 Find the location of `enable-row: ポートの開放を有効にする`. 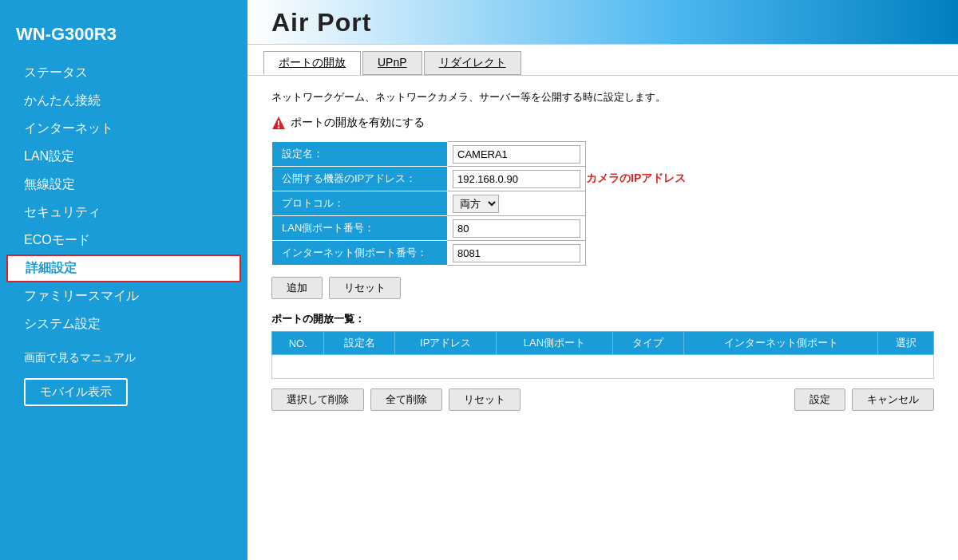

enable-row: ポートの開放を有効にする is located at coordinates (603, 123).